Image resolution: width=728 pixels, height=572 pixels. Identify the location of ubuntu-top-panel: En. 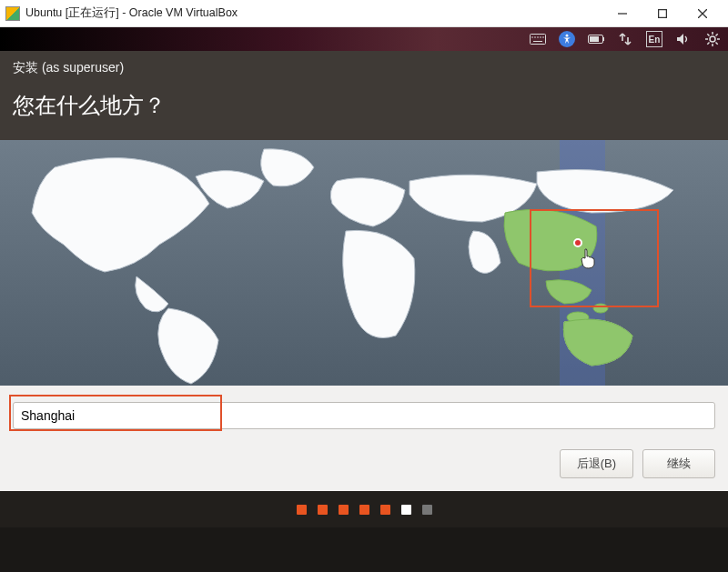
(364, 39).